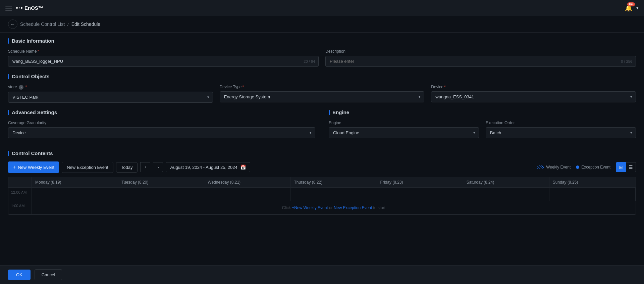 Image resolution: width=644 pixels, height=284 pixels. I want to click on legend-group: Weekly Event Exception Event ⊞ ☰, so click(587, 167).